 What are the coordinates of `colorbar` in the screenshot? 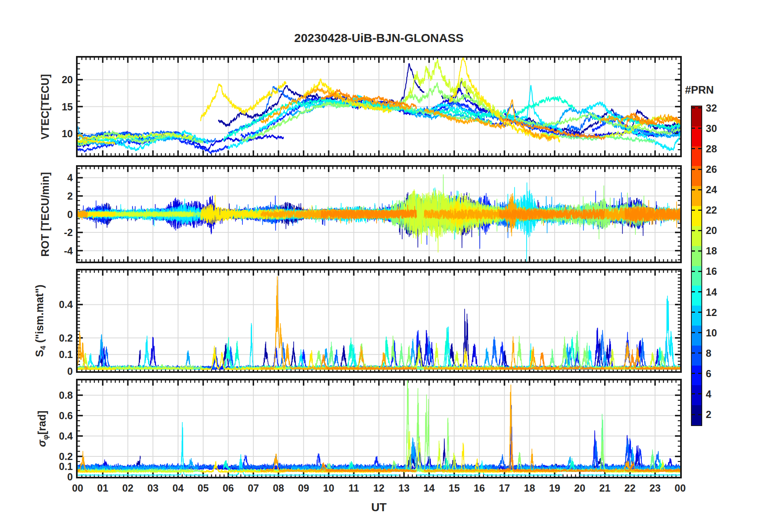 It's located at (697, 266).